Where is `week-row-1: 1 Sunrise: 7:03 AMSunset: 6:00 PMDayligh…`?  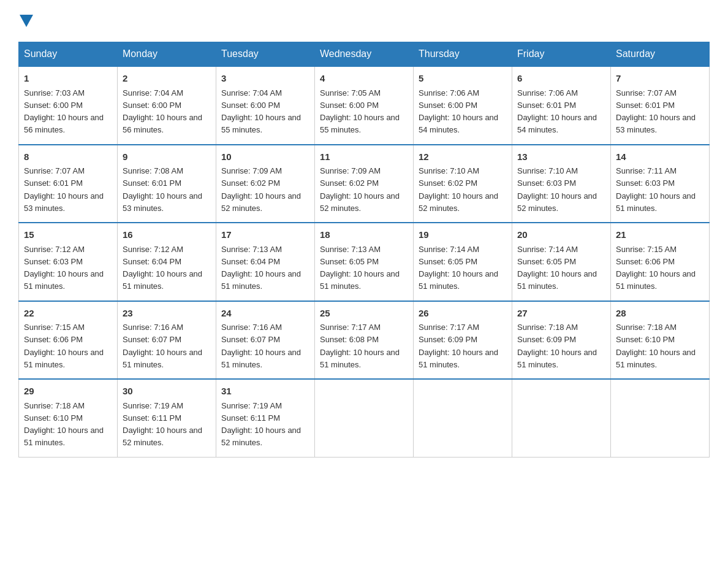
week-row-1: 1 Sunrise: 7:03 AMSunset: 6:00 PMDayligh… is located at coordinates (364, 105).